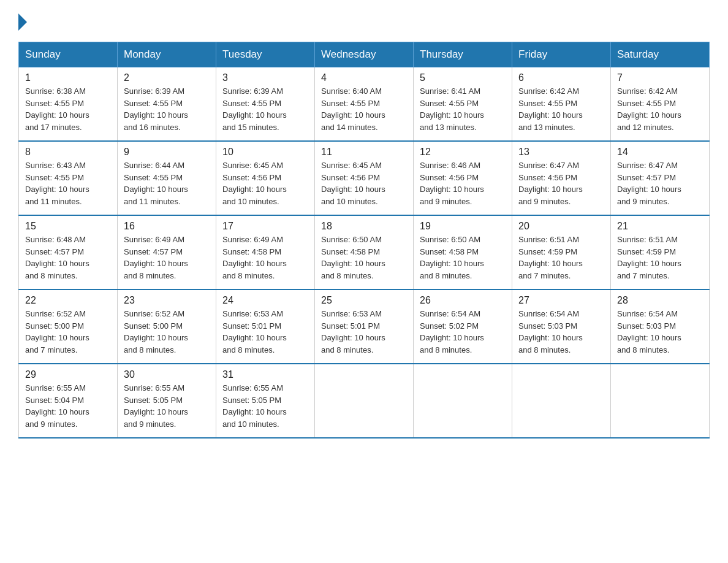  What do you see at coordinates (266, 253) in the screenshot?
I see `calendar-cell: 17 Sunrise: 6:49 AMSunset: 4:58 PMDaylig…` at bounding box center [266, 253].